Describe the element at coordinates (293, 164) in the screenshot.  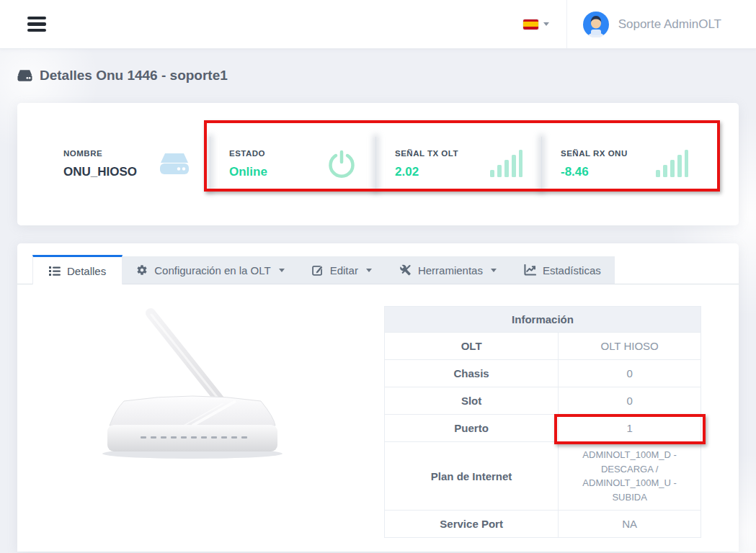
I see `stat-estado: ESTADO Online` at that location.